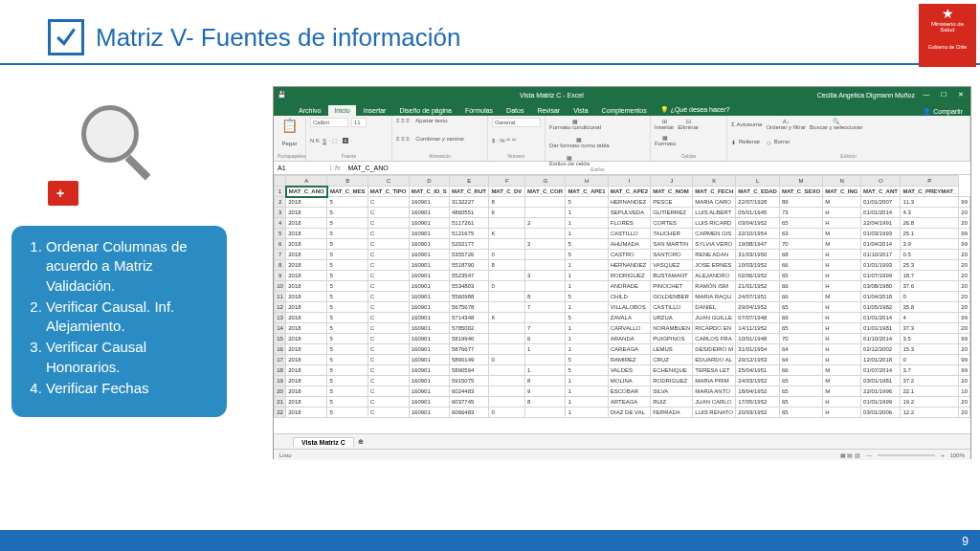 The height and width of the screenshot is (551, 980). Describe the element at coordinates (695, 110) in the screenshot. I see `tell-me: 💡 ¿Qué desea hacer?` at that location.